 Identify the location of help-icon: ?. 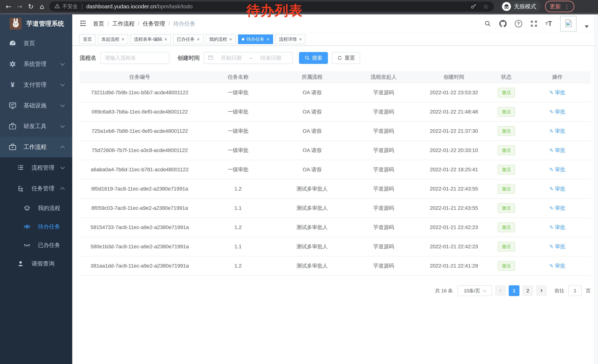
(518, 24).